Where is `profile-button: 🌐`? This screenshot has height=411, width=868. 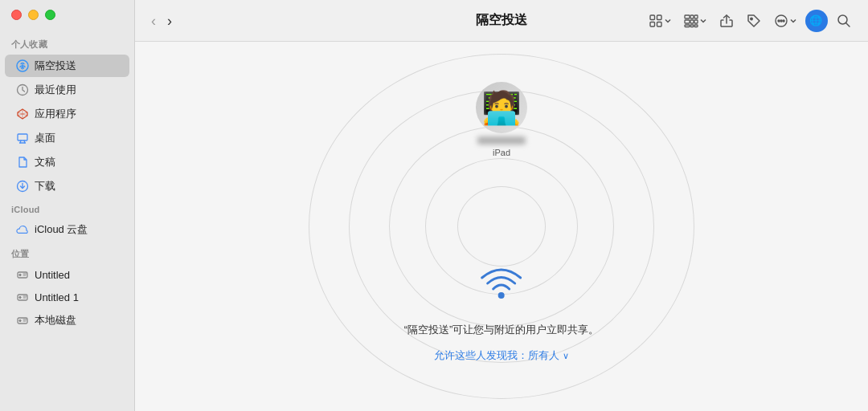
profile-button: 🌐 is located at coordinates (817, 21).